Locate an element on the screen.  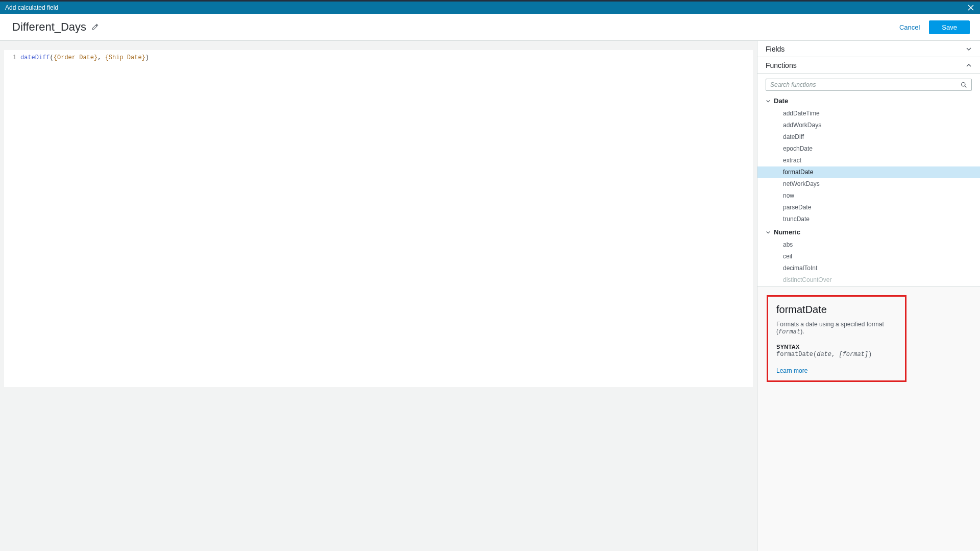
syntax-label: SYNTAX is located at coordinates (837, 347).